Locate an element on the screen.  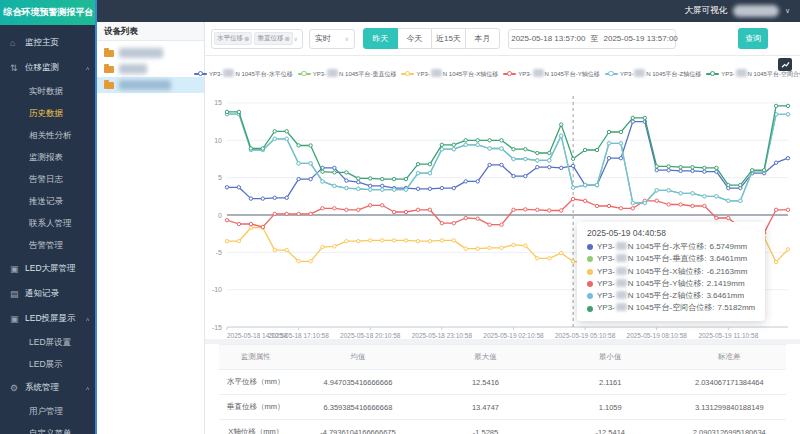
sidebar-item-alarm-management: 告警管理 is located at coordinates (48, 245).